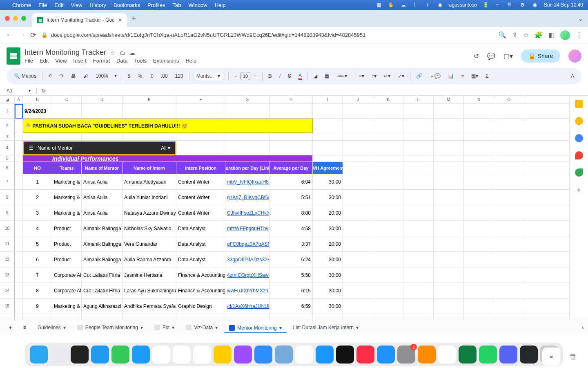  What do you see at coordinates (247, 259) in the screenshot?
I see `cell-link: 33gpO6PJADzs32H7LU` at bounding box center [247, 259].